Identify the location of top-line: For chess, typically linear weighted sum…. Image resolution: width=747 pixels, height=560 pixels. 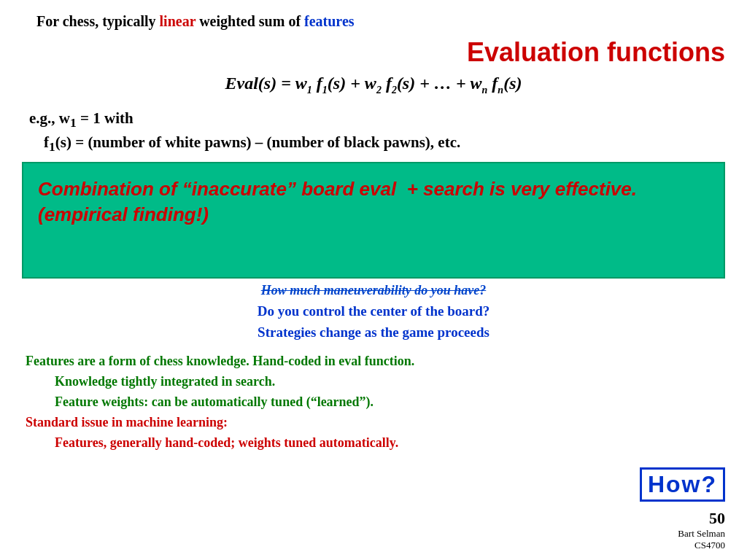
(374, 22).